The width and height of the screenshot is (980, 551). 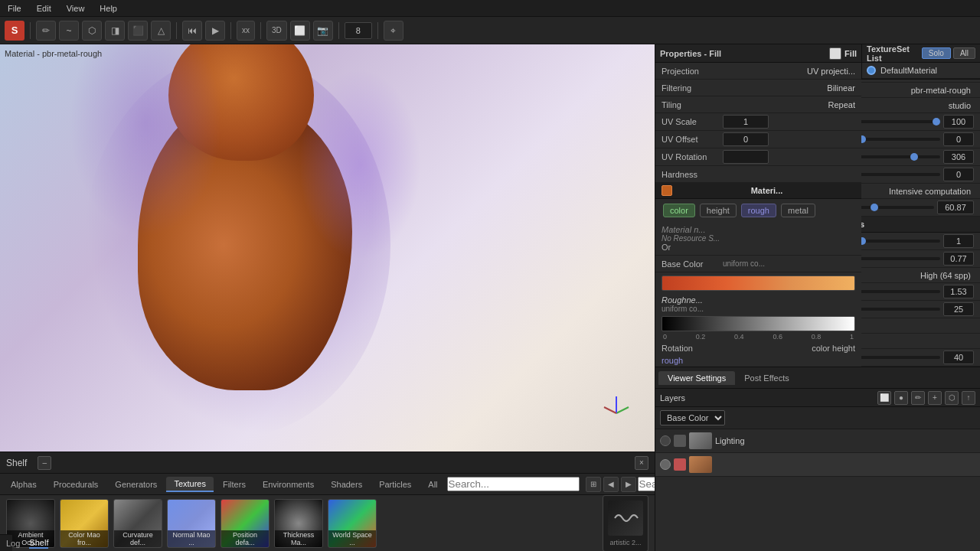 What do you see at coordinates (901, 398) in the screenshot?
I see `layer-btn-2: ●` at bounding box center [901, 398].